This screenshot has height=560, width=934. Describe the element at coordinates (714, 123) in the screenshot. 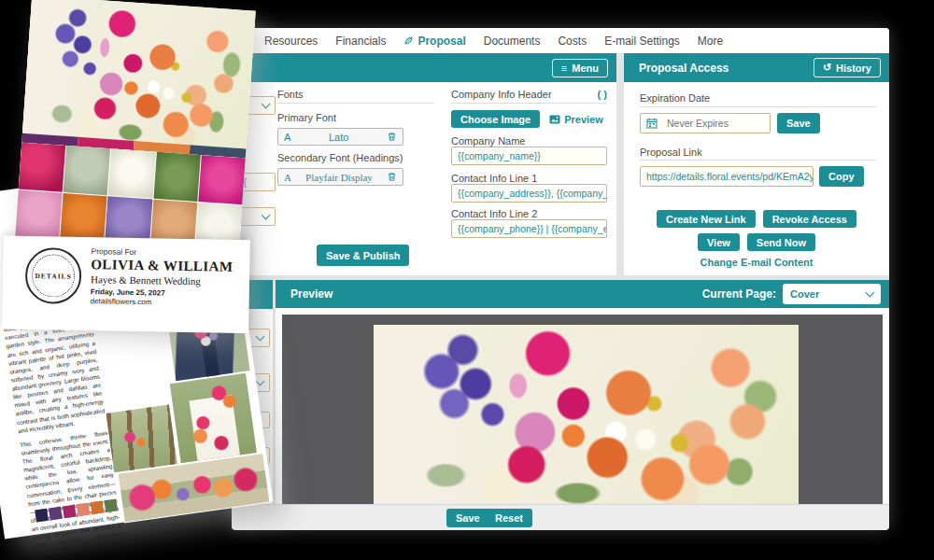

I see `expiration-date-input` at that location.